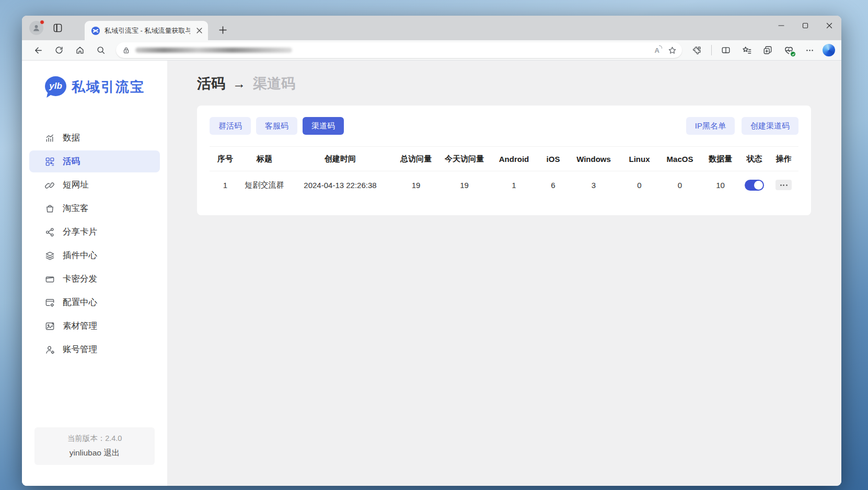  I want to click on card-header: 群活码 客服码 渠道码 IP黑名单 创建渠道码, so click(504, 126).